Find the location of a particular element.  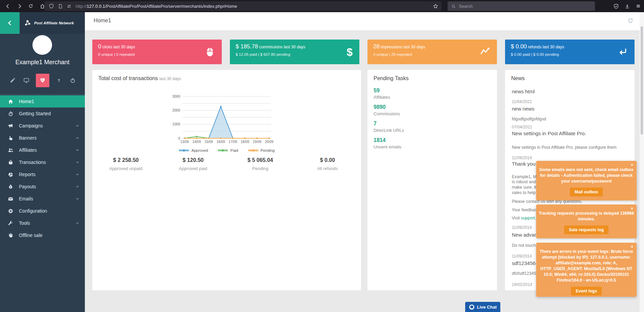

chart-stat: $ 0.00All refunds is located at coordinates (327, 164).